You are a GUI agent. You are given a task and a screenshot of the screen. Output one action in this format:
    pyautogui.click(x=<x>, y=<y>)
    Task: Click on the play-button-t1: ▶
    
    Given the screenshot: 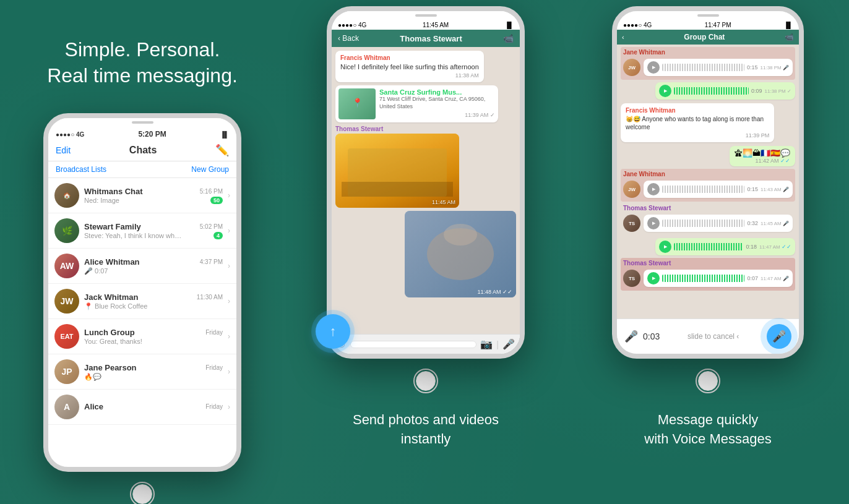 What is the action you would take?
    pyautogui.click(x=653, y=223)
    